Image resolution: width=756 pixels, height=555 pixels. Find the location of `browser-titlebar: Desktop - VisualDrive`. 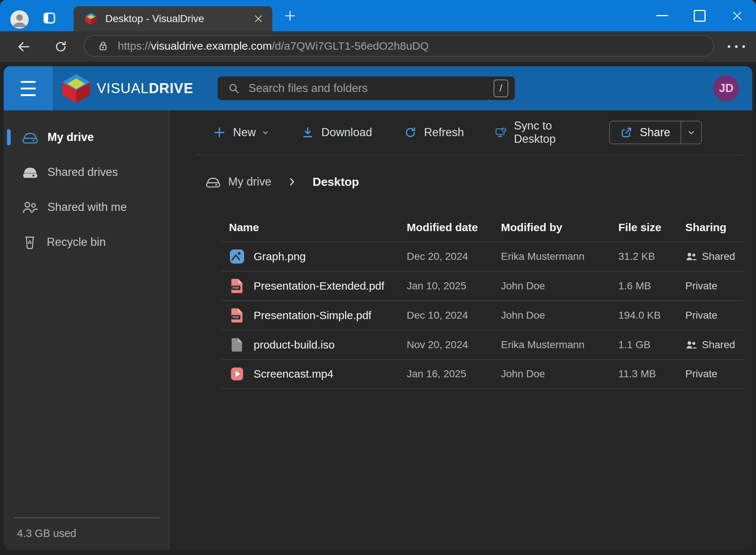

browser-titlebar: Desktop - VisualDrive is located at coordinates (378, 15).